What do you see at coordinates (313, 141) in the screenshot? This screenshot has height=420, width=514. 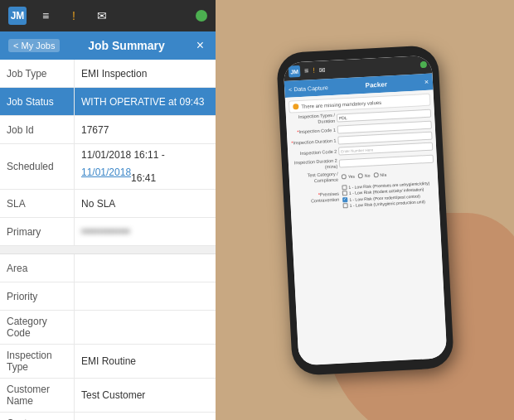 I see `inspection-duration1-label: Inspection Duration 1` at bounding box center [313, 141].